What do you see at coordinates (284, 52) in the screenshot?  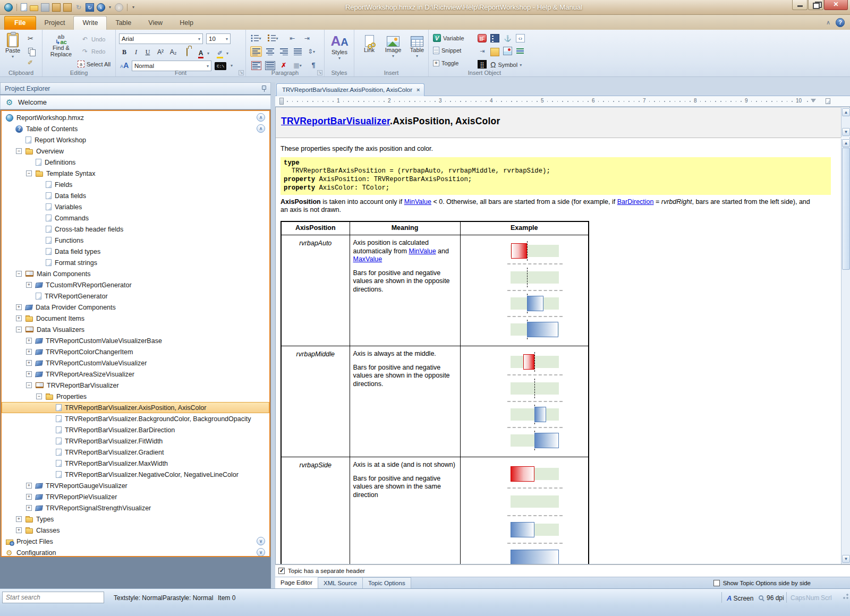 I see `align-right-button` at bounding box center [284, 52].